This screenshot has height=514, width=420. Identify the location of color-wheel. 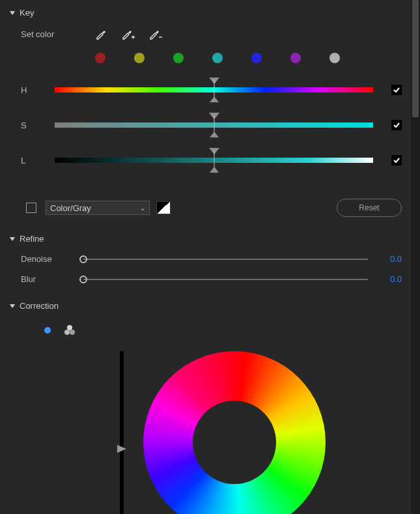
(234, 433).